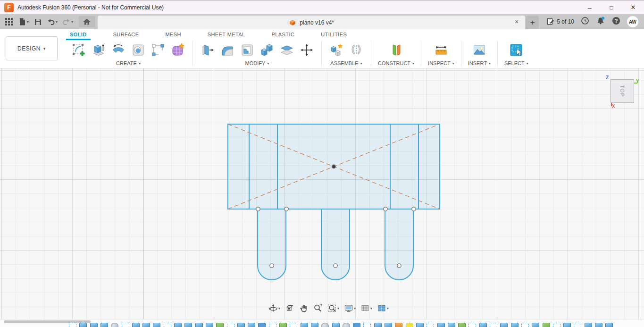 The height and width of the screenshot is (327, 644). What do you see at coordinates (68, 22) in the screenshot?
I see `redo-button: ▾` at bounding box center [68, 22].